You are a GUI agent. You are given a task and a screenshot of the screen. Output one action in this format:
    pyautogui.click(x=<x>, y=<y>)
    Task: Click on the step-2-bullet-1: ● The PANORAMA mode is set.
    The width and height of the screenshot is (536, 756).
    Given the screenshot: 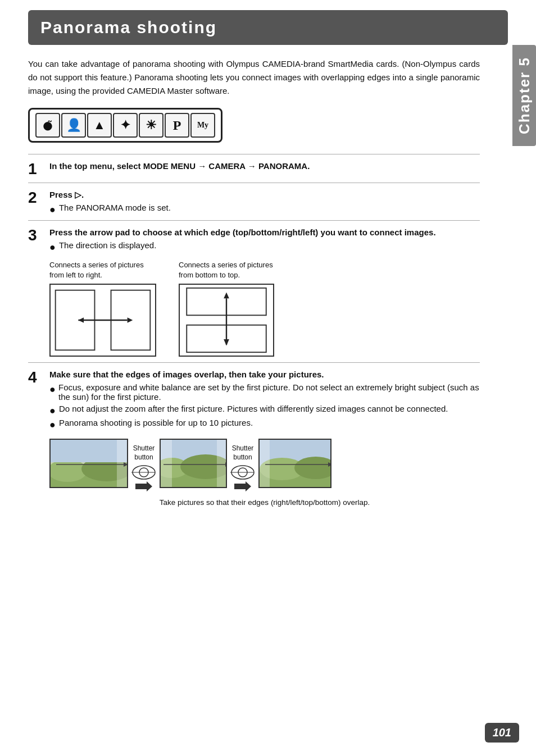 What is the action you would take?
    pyautogui.click(x=265, y=209)
    